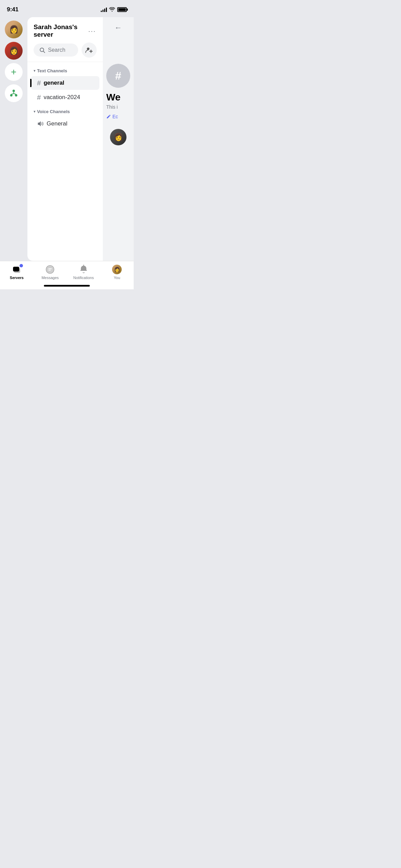 Image resolution: width=401 pixels, height=868 pixels. What do you see at coordinates (65, 50) in the screenshot?
I see `search-row: Search` at bounding box center [65, 50].